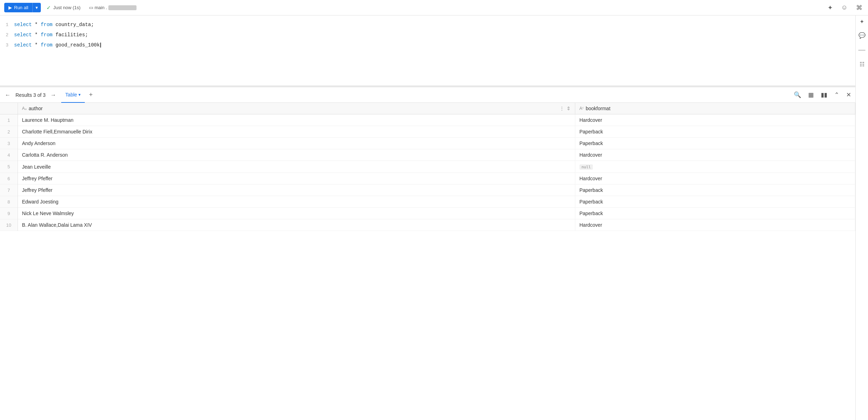 The width and height of the screenshot is (868, 420). What do you see at coordinates (25, 108) in the screenshot?
I see `author-type-icon: Aₐ` at bounding box center [25, 108].